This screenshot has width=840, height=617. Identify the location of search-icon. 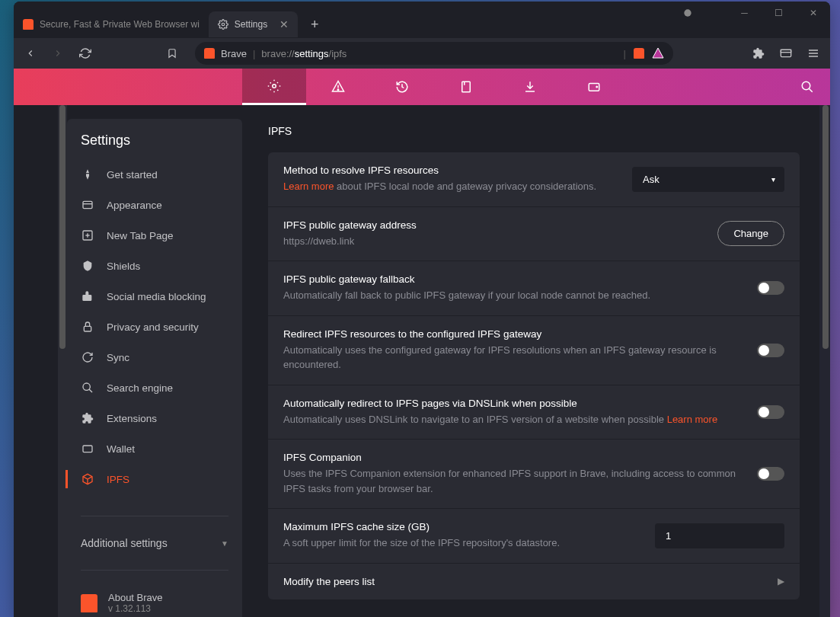
(807, 87).